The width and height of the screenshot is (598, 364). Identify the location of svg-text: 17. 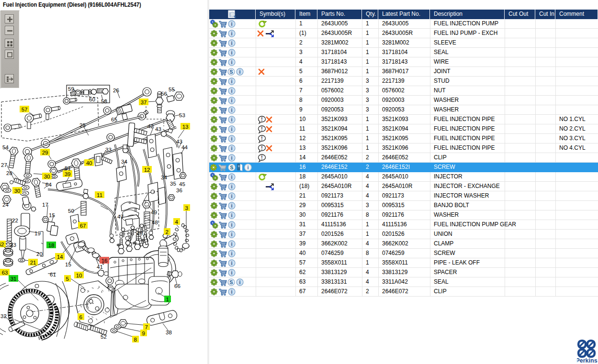
(45, 205).